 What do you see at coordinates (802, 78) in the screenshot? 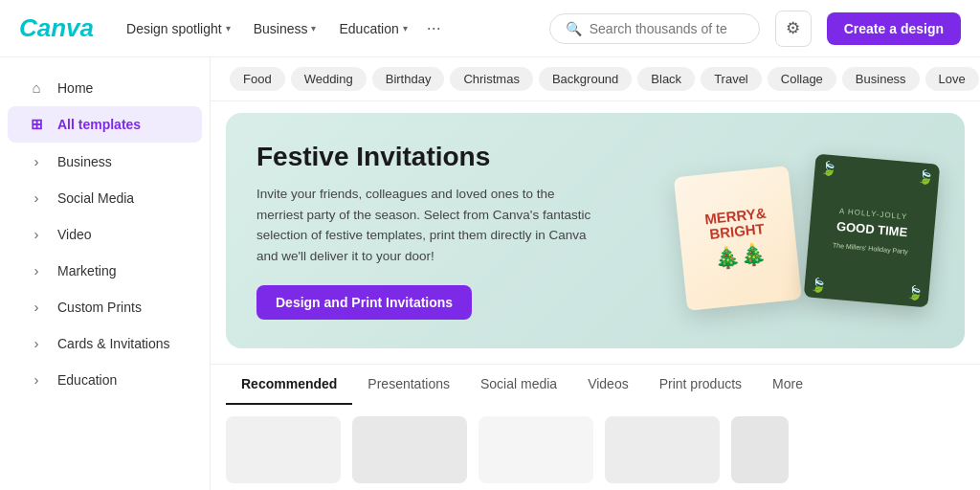
I see `category-collage: Collage` at bounding box center [802, 78].